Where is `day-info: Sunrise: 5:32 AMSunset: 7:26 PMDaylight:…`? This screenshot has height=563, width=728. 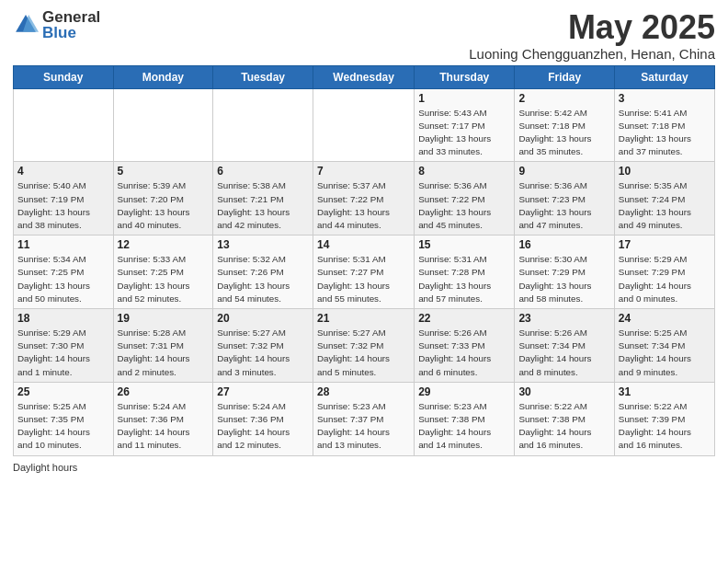 day-info: Sunrise: 5:32 AMSunset: 7:26 PMDaylight:… is located at coordinates (263, 280).